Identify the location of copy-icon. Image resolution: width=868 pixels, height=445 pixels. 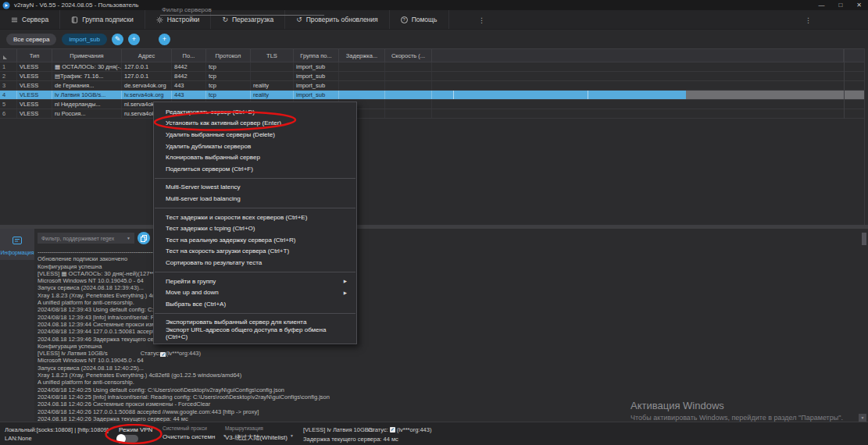
(144, 238).